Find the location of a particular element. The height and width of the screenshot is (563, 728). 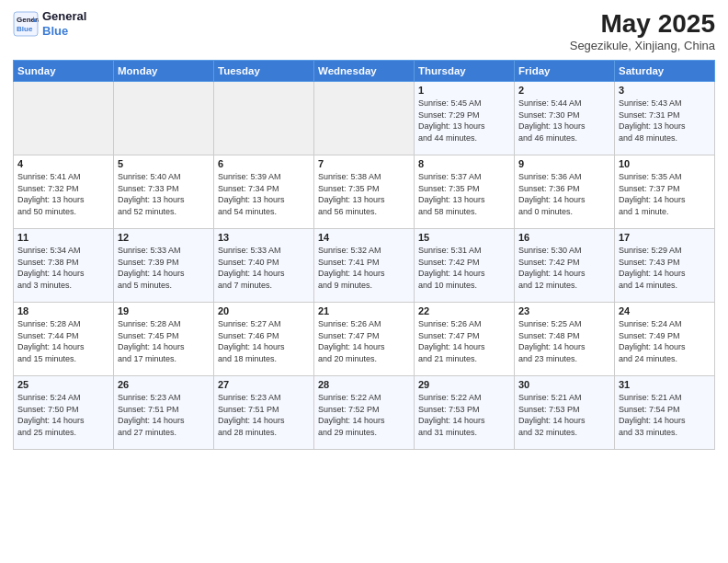

day-info: Sunrise: 5:43 AM Sunset: 7:31 PM Dayligh… is located at coordinates (665, 121).